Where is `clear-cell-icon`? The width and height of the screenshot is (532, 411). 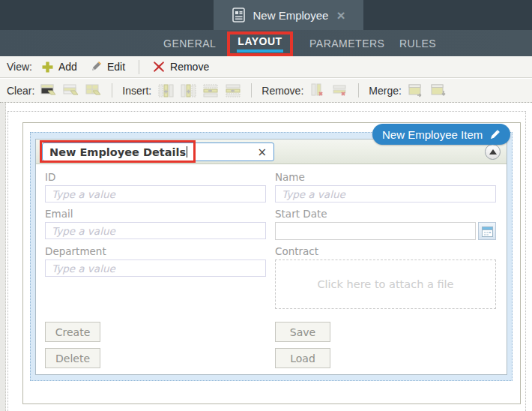 clear-cell-icon is located at coordinates (49, 91).